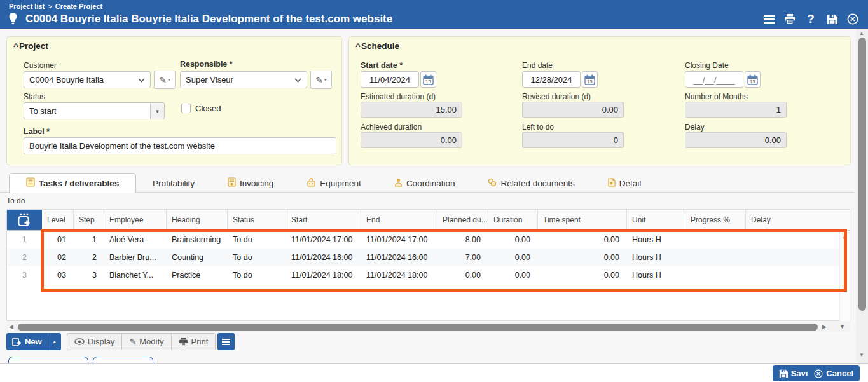 The image size is (868, 382). I want to click on table-vertical-scrollbar: ▲, so click(844, 276).